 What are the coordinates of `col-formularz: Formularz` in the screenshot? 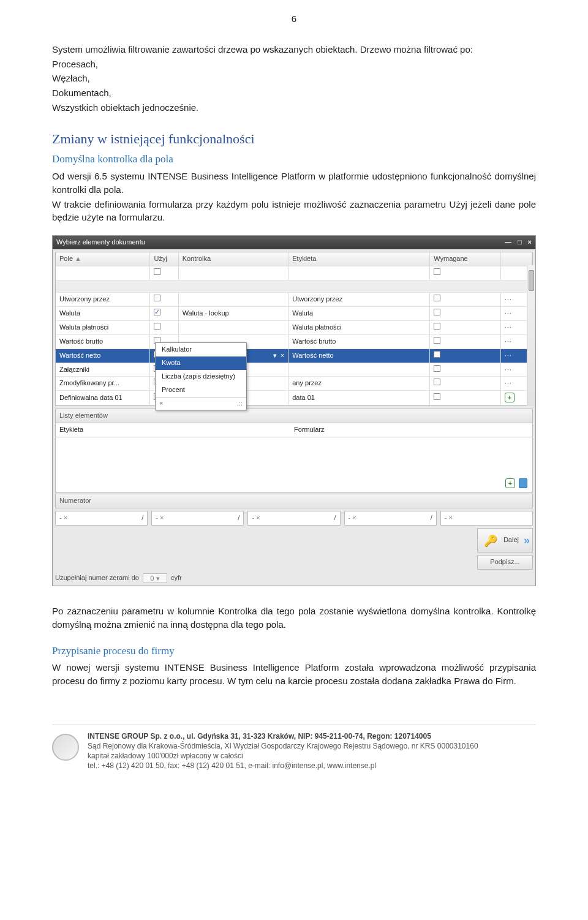 It's located at (412, 430).